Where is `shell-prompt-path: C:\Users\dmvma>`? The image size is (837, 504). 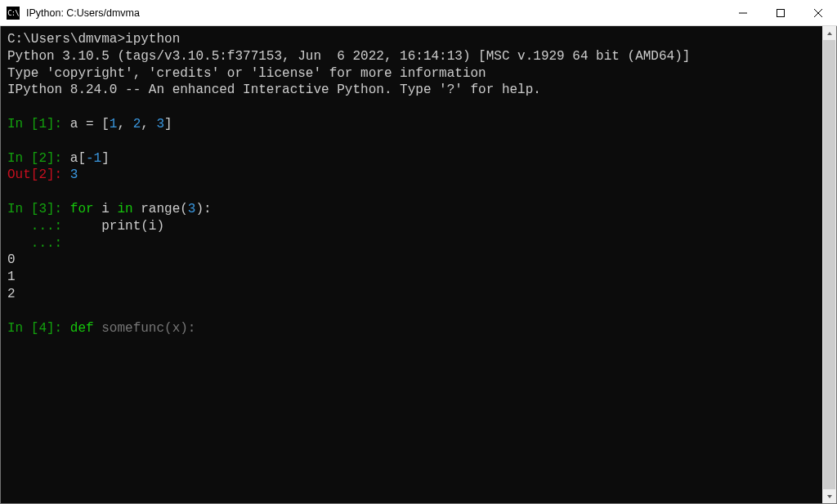
shell-prompt-path: C:\Users\dmvma> is located at coordinates (66, 39).